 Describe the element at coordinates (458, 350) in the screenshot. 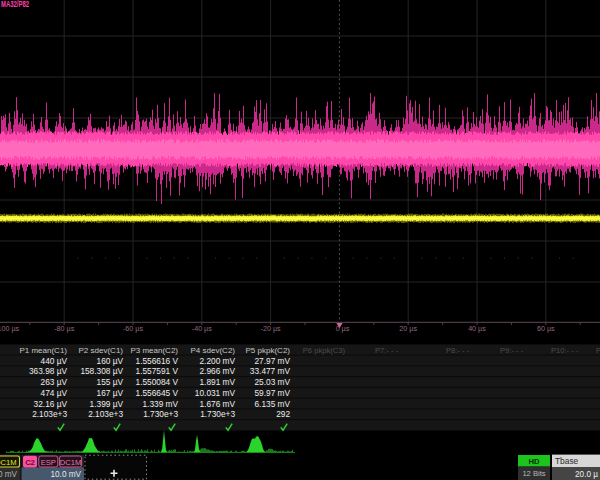

I see `svg-text: P8:- - -` at that location.